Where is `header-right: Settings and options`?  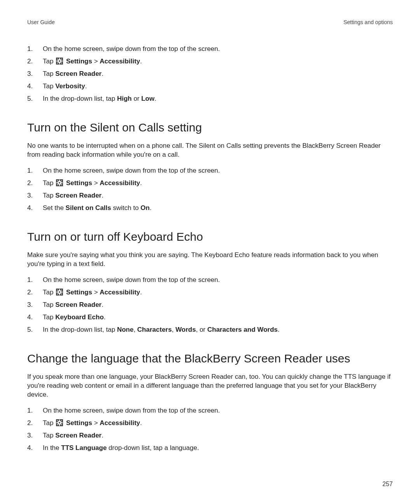 header-right: Settings and options is located at coordinates (368, 23).